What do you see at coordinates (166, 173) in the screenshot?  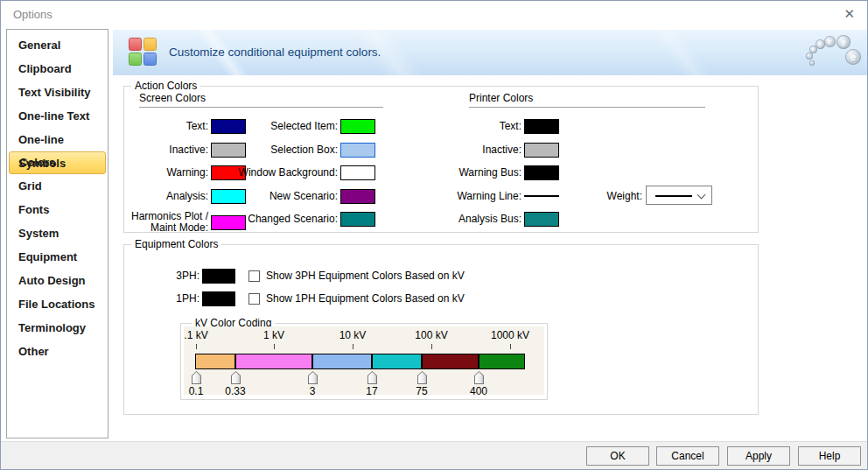 I see `screen-label-warning: Warning:` at bounding box center [166, 173].